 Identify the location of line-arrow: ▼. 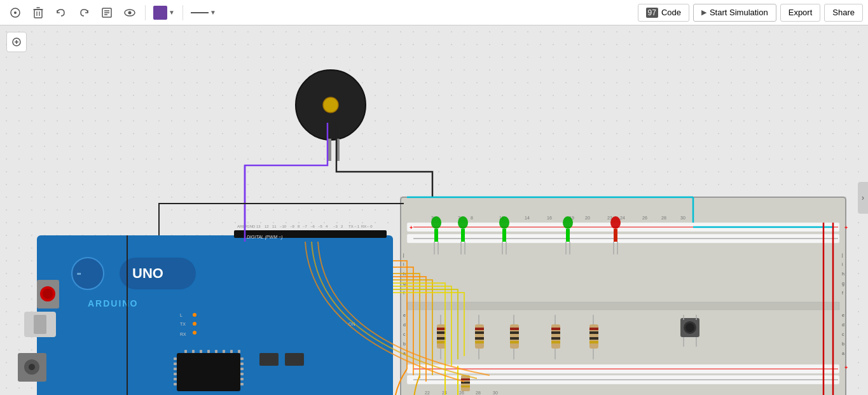
(213, 13).